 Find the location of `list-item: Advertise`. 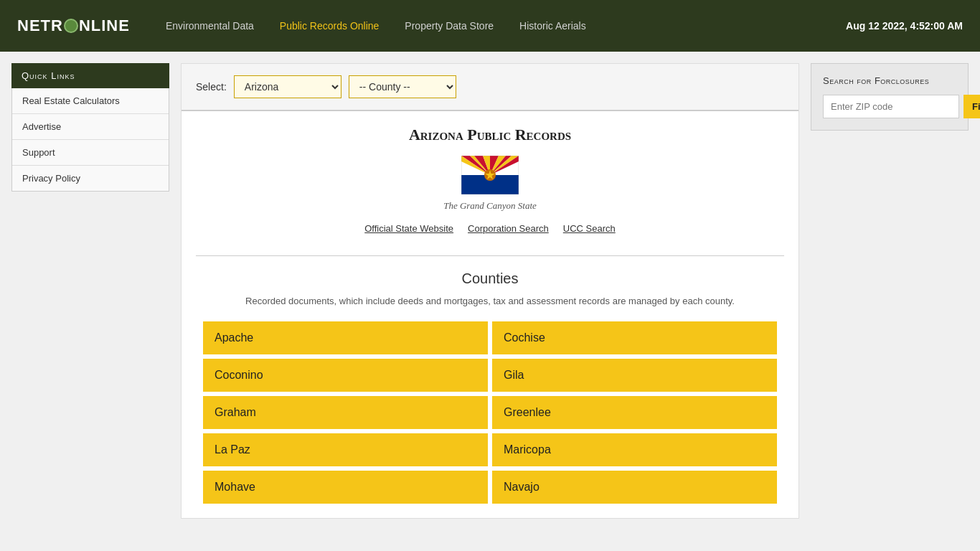

list-item: Advertise is located at coordinates (90, 127).